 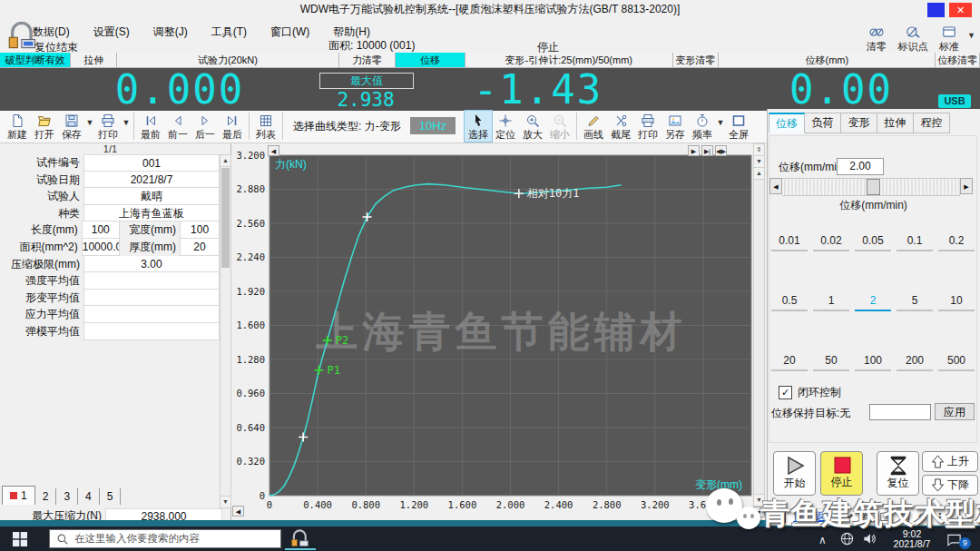 I want to click on quick-mark-point-button: 标识点, so click(x=913, y=38).